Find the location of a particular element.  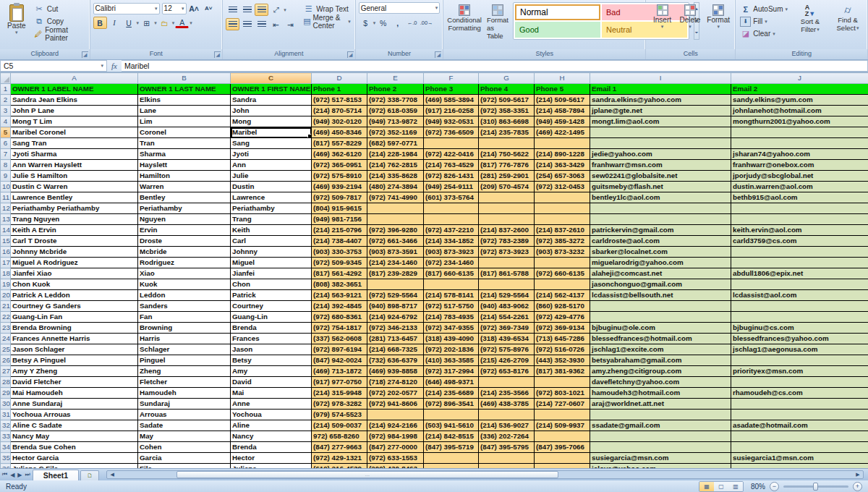

cell-A10: Dustin C Warren is located at coordinates (75, 187).